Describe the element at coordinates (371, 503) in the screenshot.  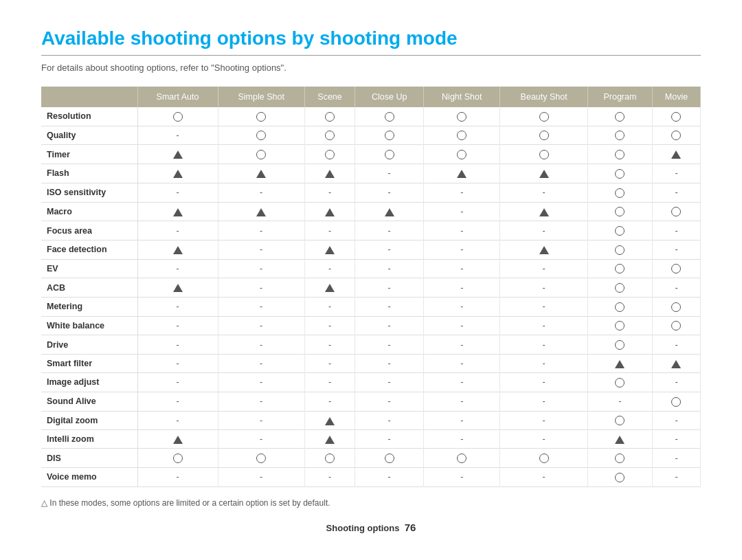
I see `footnote: △ In these modes, some options are limit…` at that location.